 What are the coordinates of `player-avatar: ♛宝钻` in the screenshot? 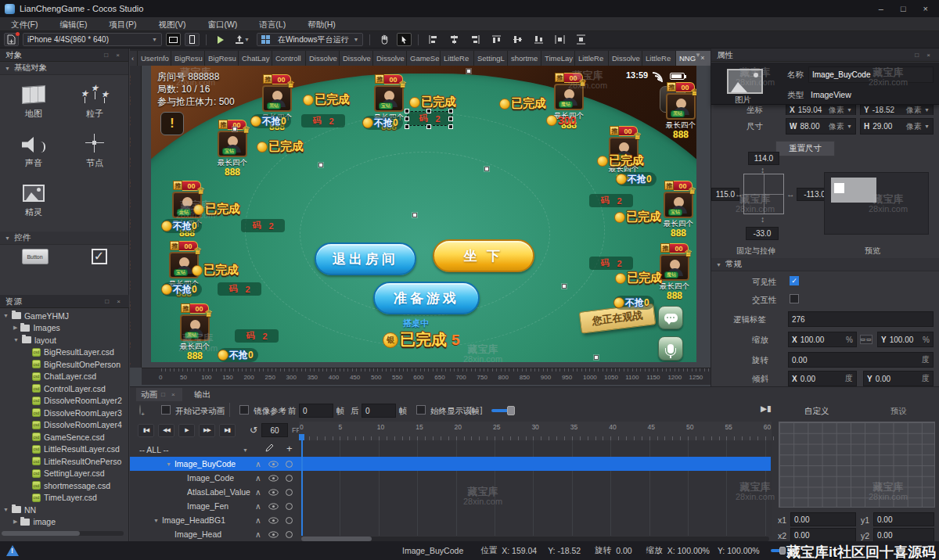 It's located at (232, 144).